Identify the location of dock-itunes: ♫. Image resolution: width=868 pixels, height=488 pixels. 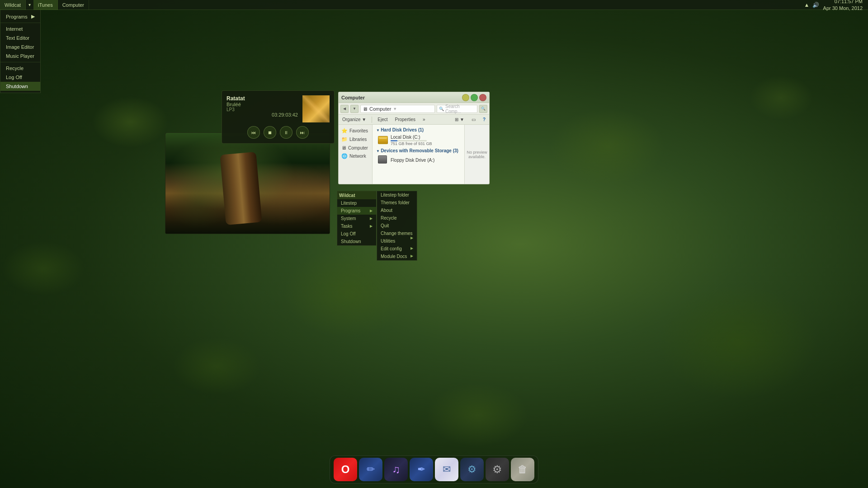
(396, 469).